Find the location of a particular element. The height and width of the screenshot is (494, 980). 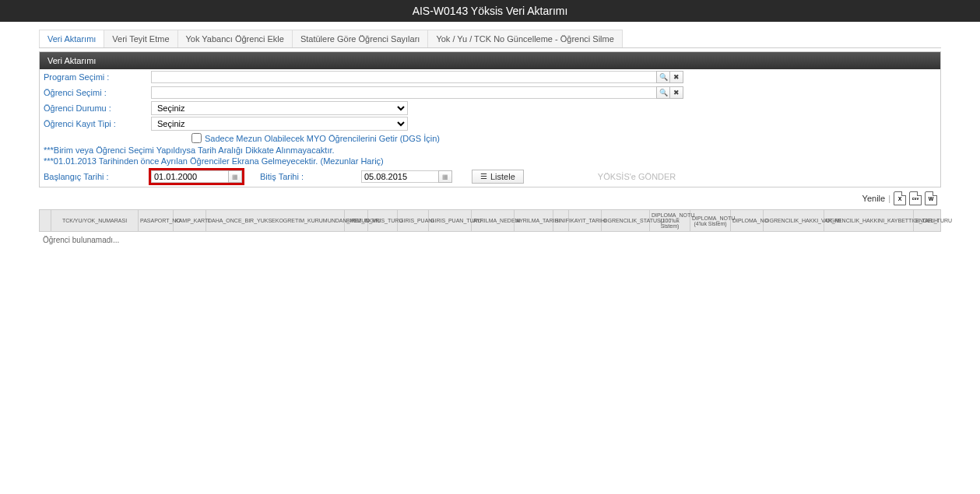

col-giris-puani: GIRIS_PUANI is located at coordinates (413, 221).